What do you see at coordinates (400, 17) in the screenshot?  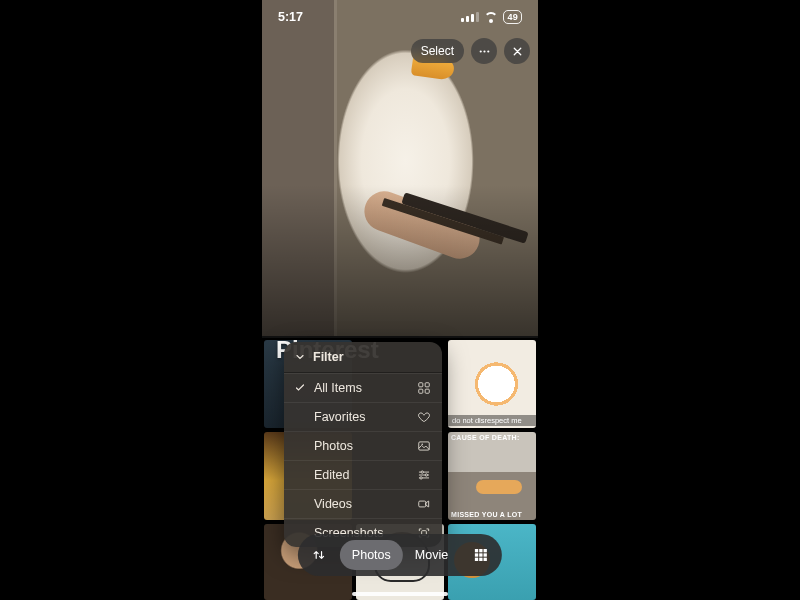 I see `status-bar: 5:17 49` at bounding box center [400, 17].